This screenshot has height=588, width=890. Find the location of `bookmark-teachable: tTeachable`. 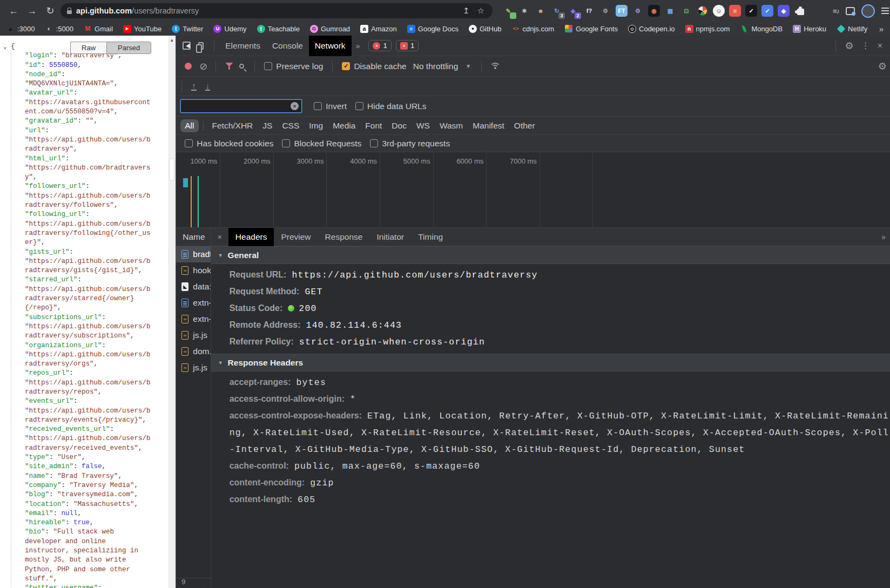

bookmark-teachable: tTeachable is located at coordinates (279, 29).